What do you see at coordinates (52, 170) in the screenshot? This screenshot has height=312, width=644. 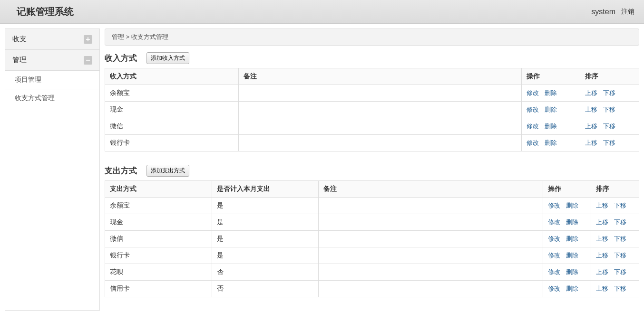 I see `sidebar: 收支+管理−项目管理收支方式管理` at bounding box center [52, 170].